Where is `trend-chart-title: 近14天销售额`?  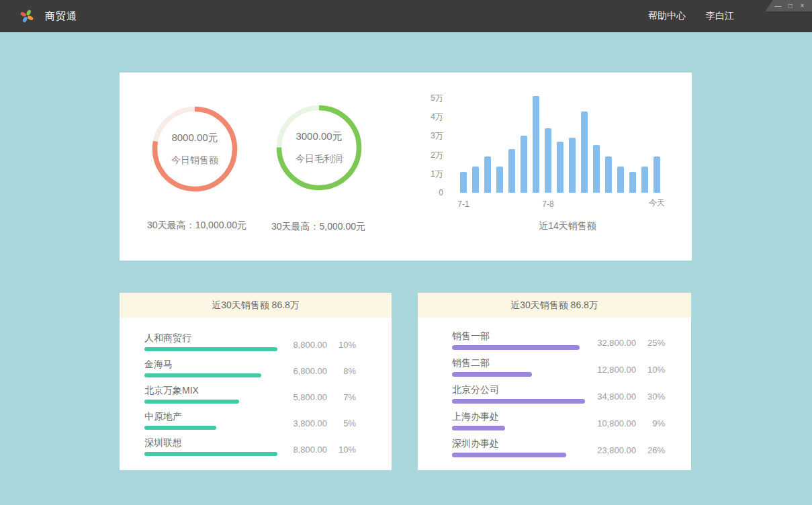 trend-chart-title: 近14天销售额 is located at coordinates (568, 226).